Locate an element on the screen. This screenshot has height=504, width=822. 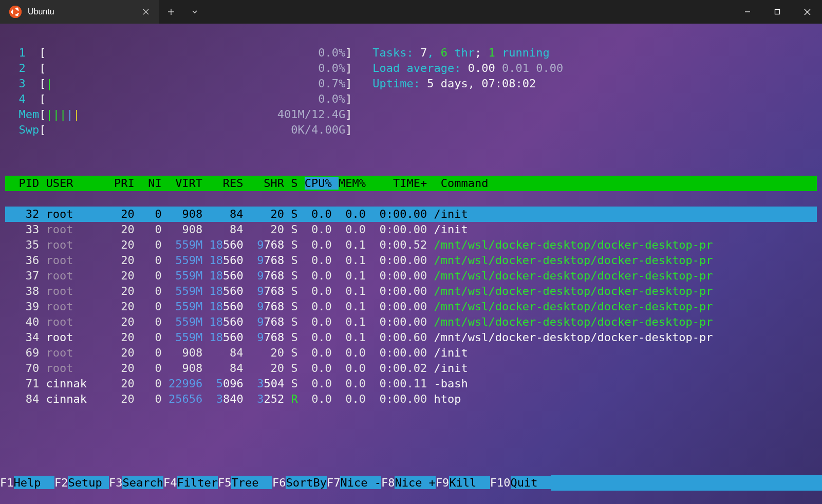
process-row: 71 cinnak 20 0 22996 5096 3504 S 0.0 0.0… is located at coordinates (411, 384).